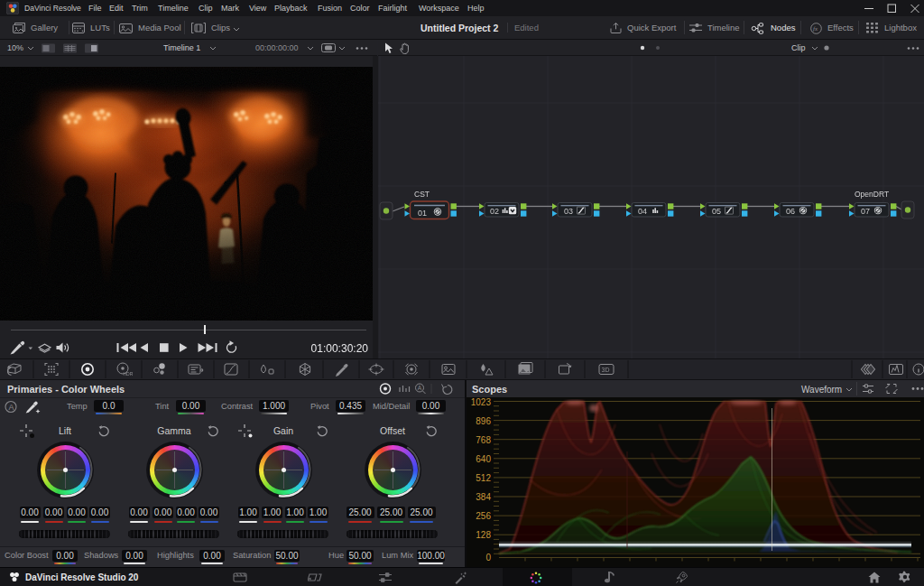  I want to click on svg-text: OpenDRT, so click(872, 194).